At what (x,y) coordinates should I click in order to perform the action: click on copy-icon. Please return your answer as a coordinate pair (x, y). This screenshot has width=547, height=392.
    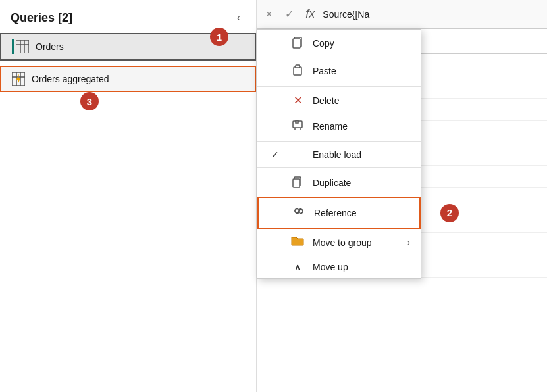
    Looking at the image, I should click on (298, 43).